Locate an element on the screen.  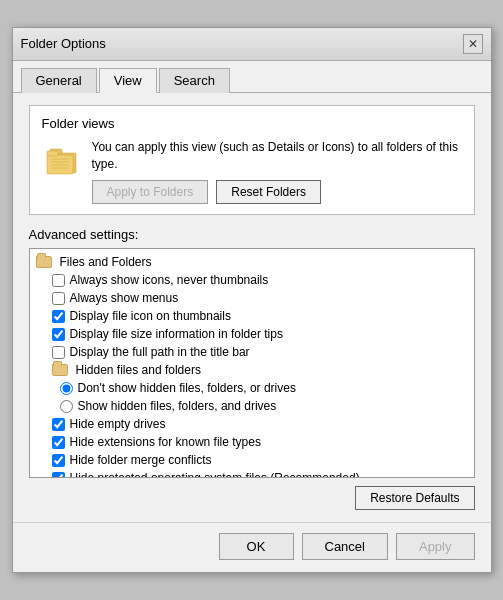
list-item: Always show icons, never thumbnails is located at coordinates (252, 280).